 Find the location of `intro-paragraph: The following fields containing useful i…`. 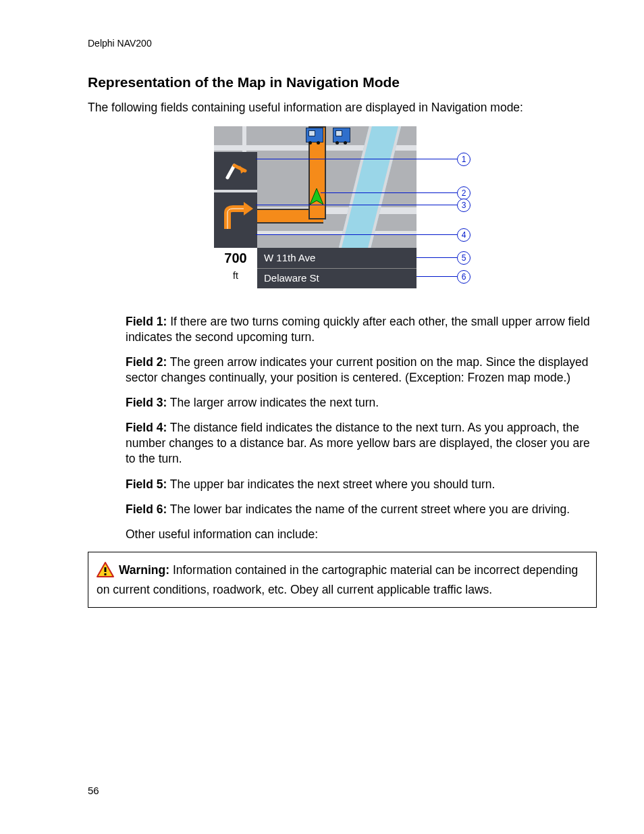

intro-paragraph: The following fields containing useful i… is located at coordinates (342, 108).